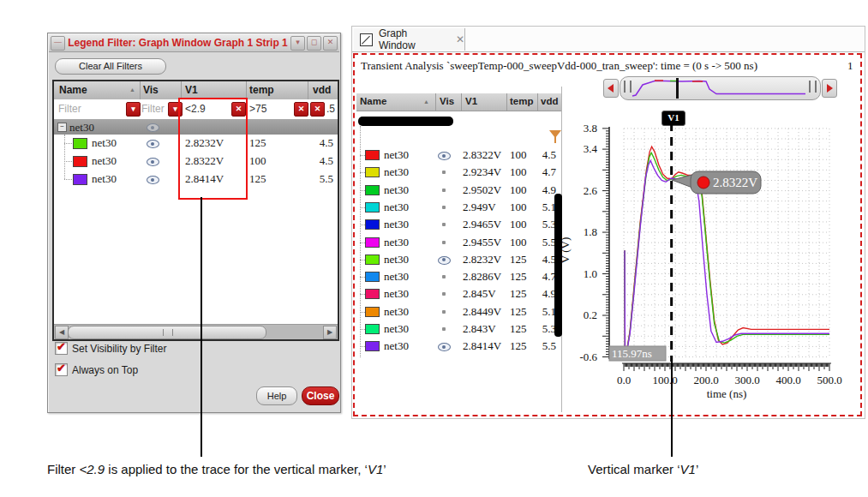  I want to click on svg-text: -0.6, so click(588, 356).